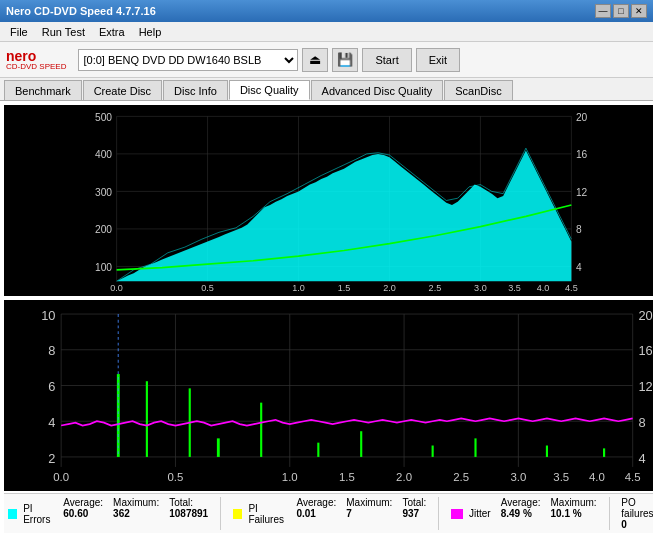  Describe the element at coordinates (64, 32) in the screenshot. I see `menu-runtest: Run Test` at that location.